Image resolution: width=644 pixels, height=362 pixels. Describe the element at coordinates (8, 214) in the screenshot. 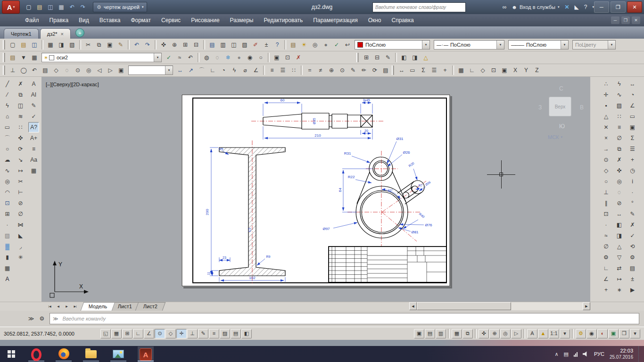

I see `make-block-icon: ⊞` at that location.